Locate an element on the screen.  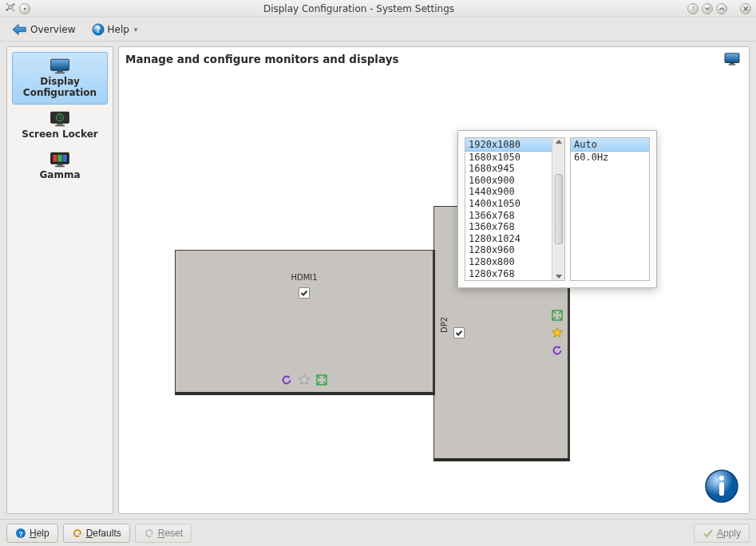
sidebar-item-display-configuration: Display Configuration is located at coordinates (60, 78).